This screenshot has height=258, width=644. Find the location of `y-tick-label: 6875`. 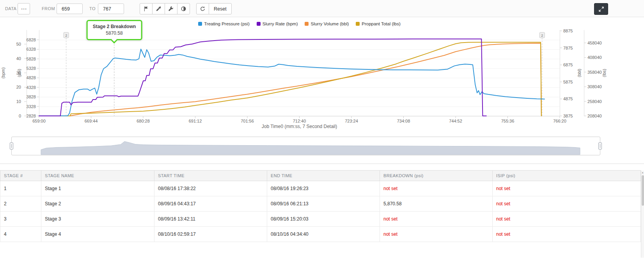

y-tick-label: 6875 is located at coordinates (568, 65).